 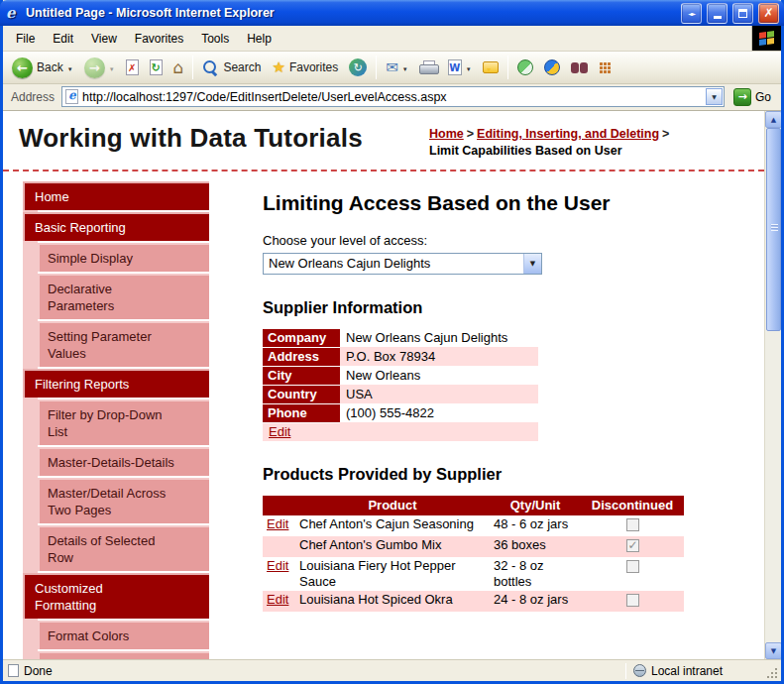 I want to click on back-button: Back, so click(x=43, y=67).